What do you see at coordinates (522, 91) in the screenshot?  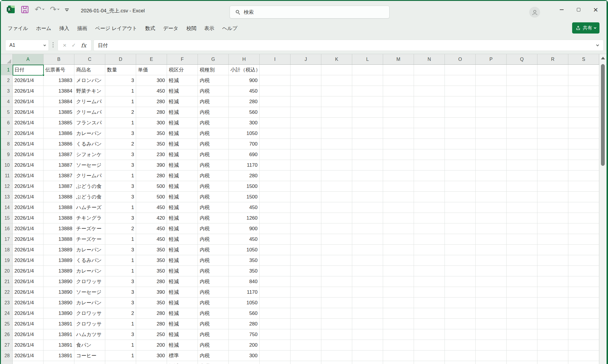 I see `cell-Q3` at bounding box center [522, 91].